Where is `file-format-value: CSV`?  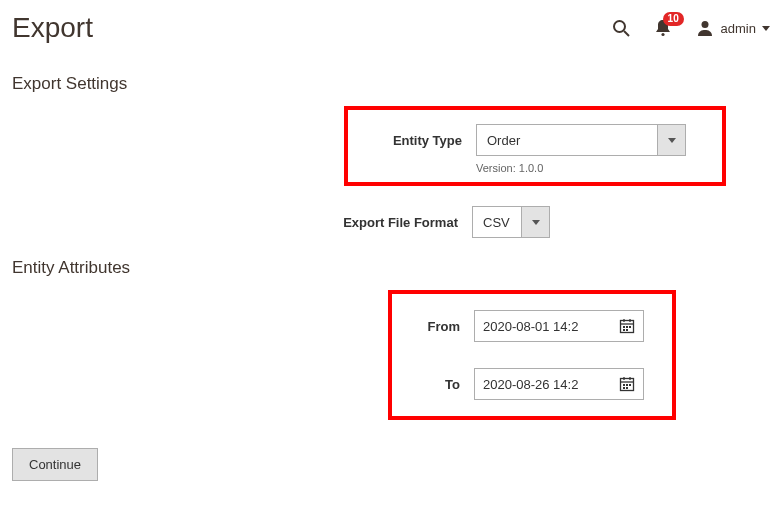
file-format-value: CSV is located at coordinates (497, 222).